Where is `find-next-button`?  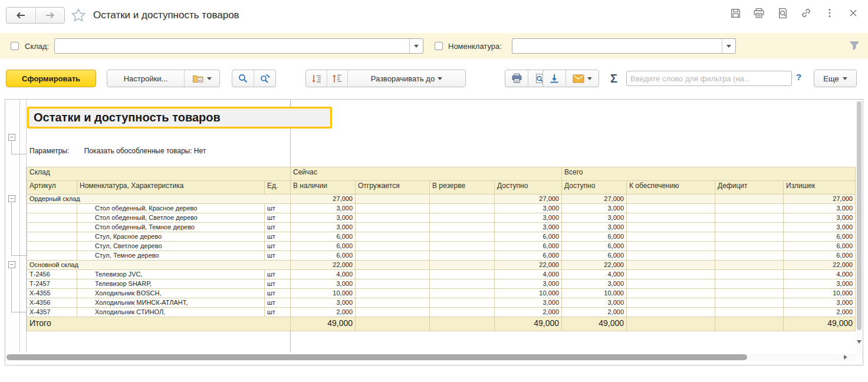
find-next-button is located at coordinates (264, 78).